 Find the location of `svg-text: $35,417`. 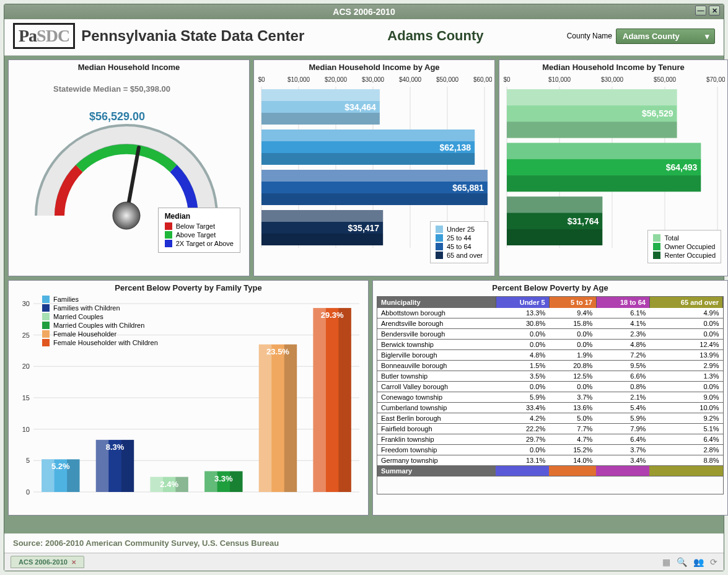

svg-text: $35,417 is located at coordinates (364, 228).